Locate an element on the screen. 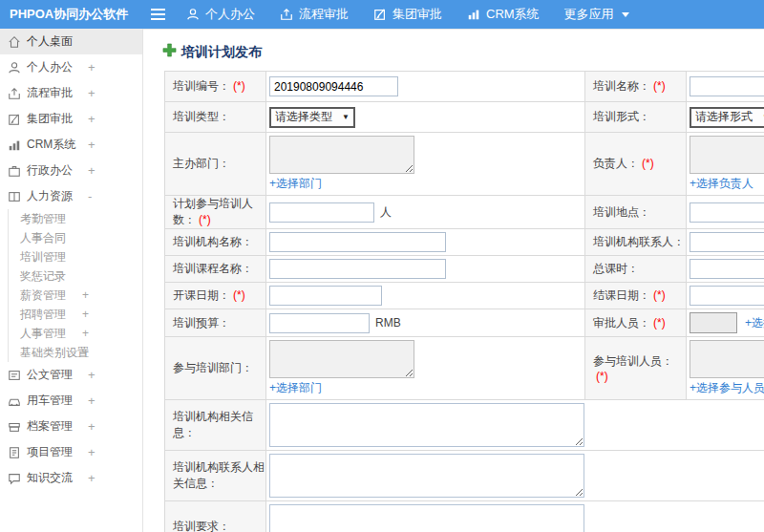  sidebar-subitem-rewards: 奖惩记录 is located at coordinates (75, 276).